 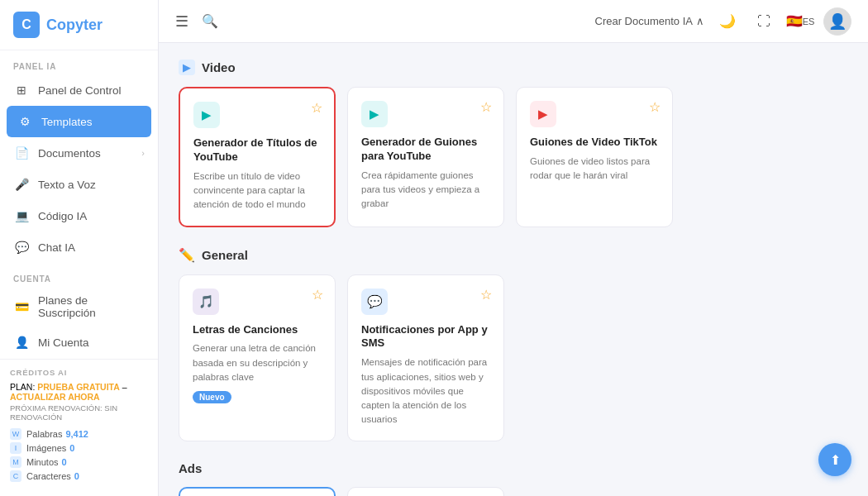 I want to click on credit-label-palabras: Palabras, so click(x=45, y=434).